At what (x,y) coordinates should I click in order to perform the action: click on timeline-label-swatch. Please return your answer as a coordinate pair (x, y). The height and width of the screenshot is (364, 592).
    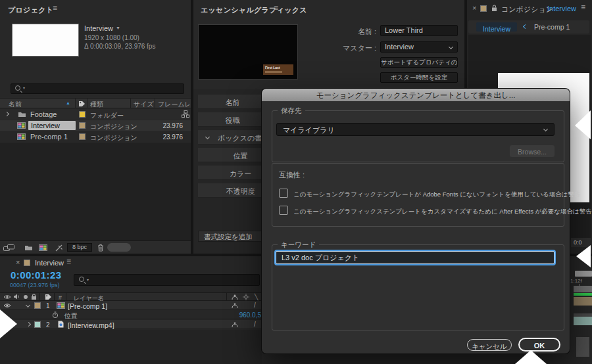
    Looking at the image, I should click on (27, 263).